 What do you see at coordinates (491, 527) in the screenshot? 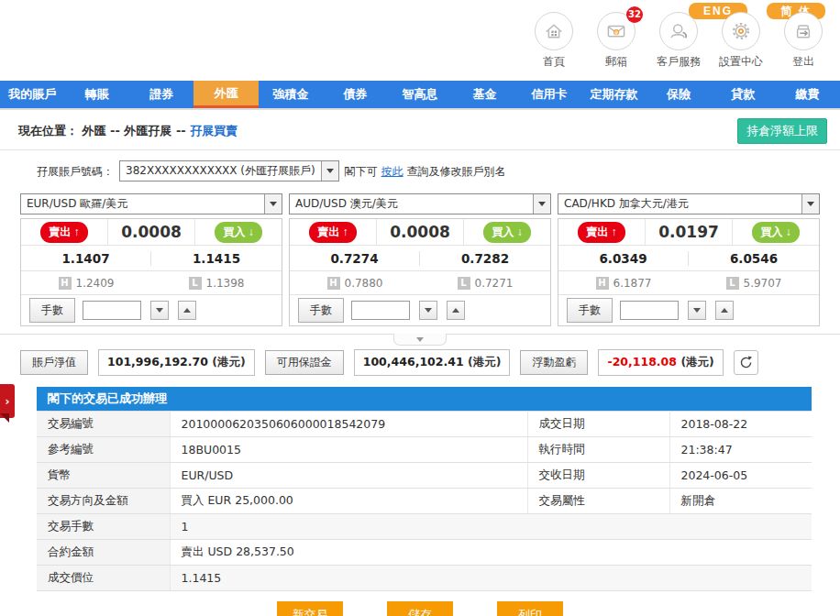
I see `row-value: 1` at bounding box center [491, 527].